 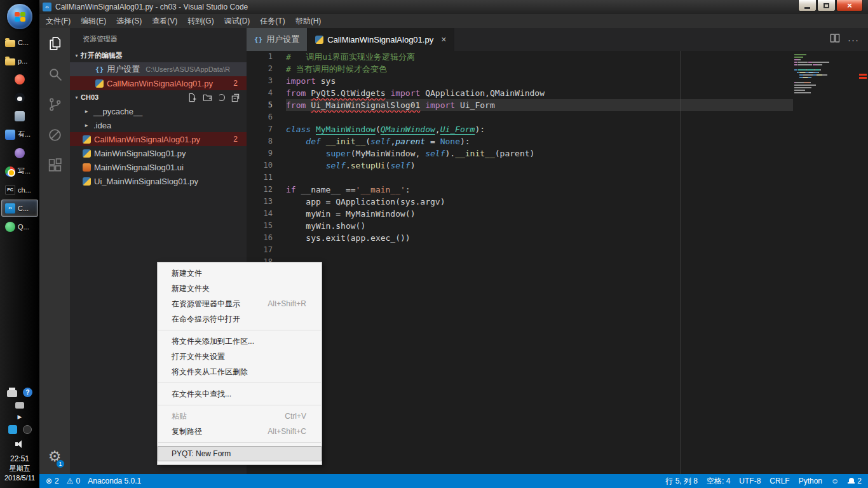 What do you see at coordinates (27, 430) in the screenshot?
I see `dark-app-icon` at bounding box center [27, 430].